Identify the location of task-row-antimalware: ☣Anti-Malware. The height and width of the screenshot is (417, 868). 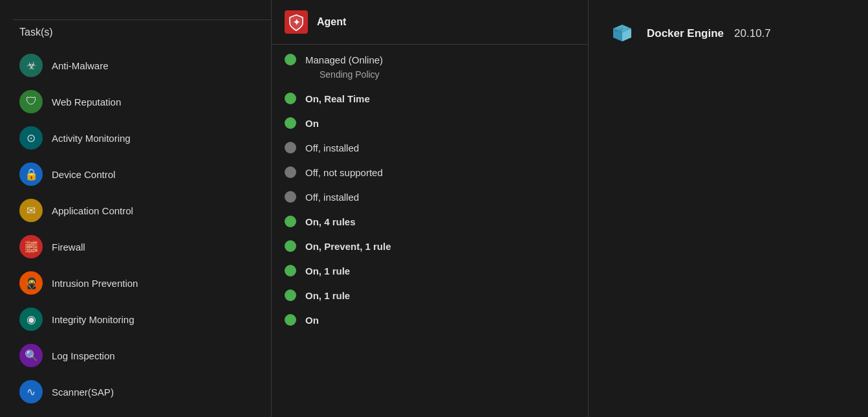
(142, 65).